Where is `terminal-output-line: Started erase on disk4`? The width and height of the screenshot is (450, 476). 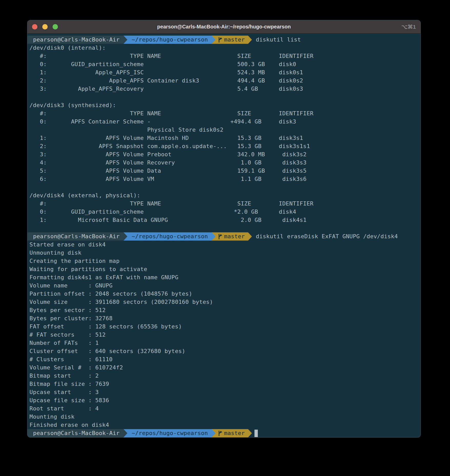
terminal-output-line: Started erase on disk4 is located at coordinates (225, 245).